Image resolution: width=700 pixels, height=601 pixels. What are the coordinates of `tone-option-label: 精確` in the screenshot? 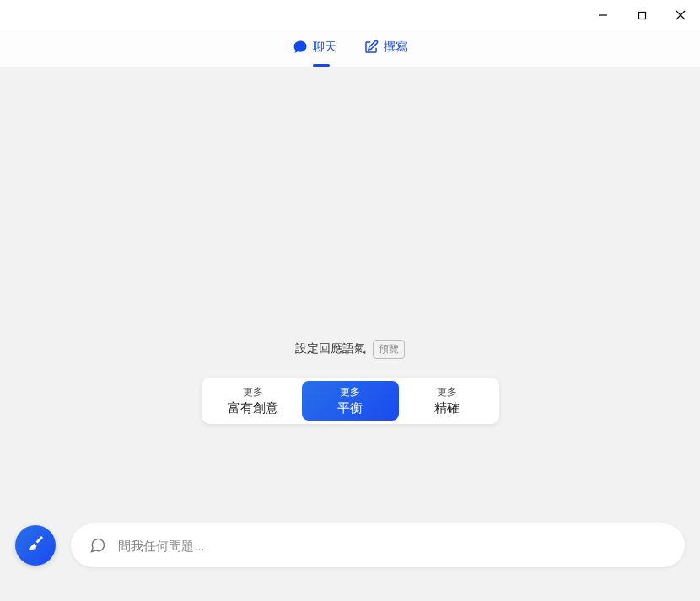 It's located at (447, 408).